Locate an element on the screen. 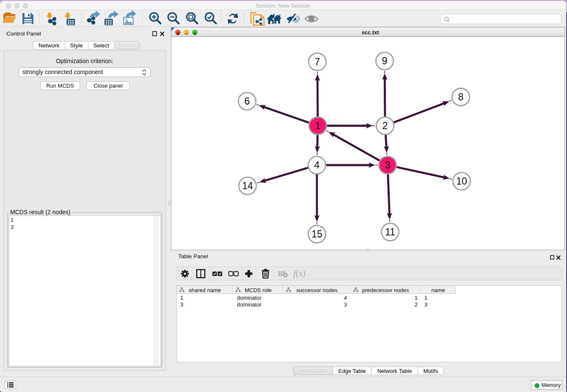 The height and width of the screenshot is (392, 567). svg-text: 11 is located at coordinates (390, 232).